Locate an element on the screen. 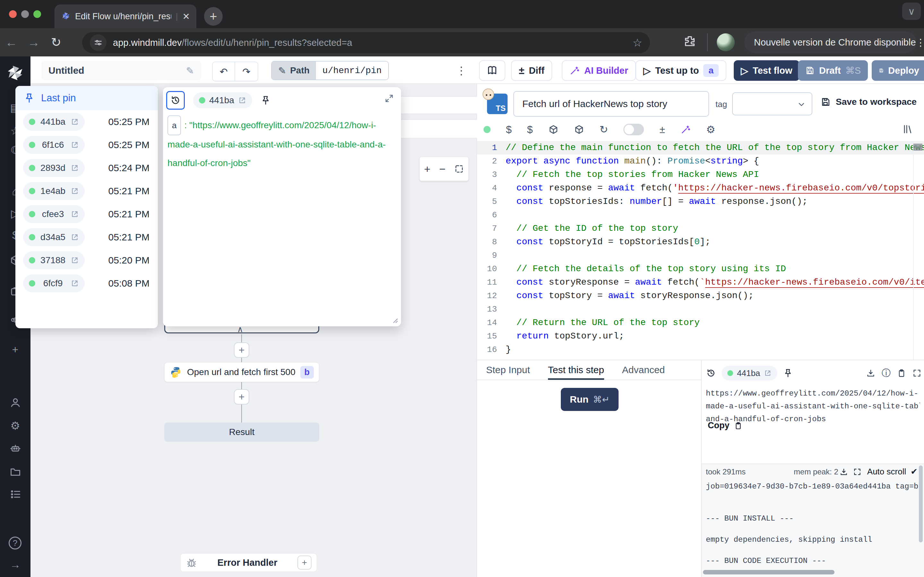  help-icon: ? is located at coordinates (15, 543).